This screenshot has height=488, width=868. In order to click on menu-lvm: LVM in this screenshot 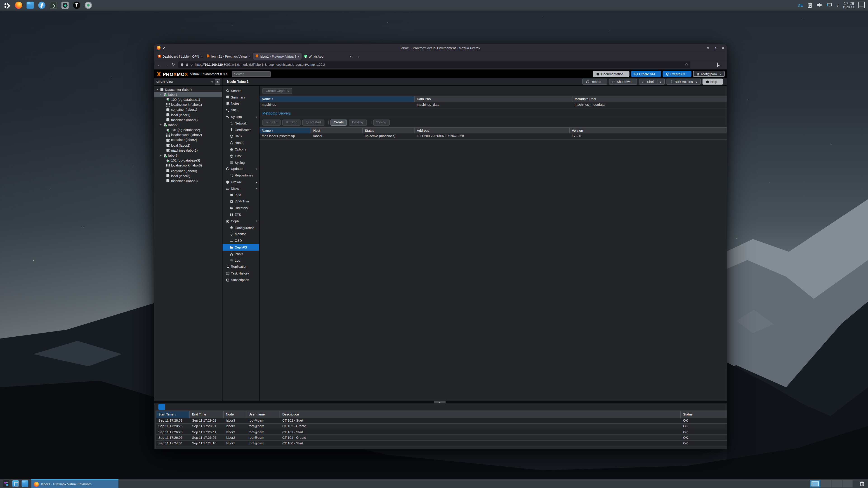, I will do `click(241, 195)`.